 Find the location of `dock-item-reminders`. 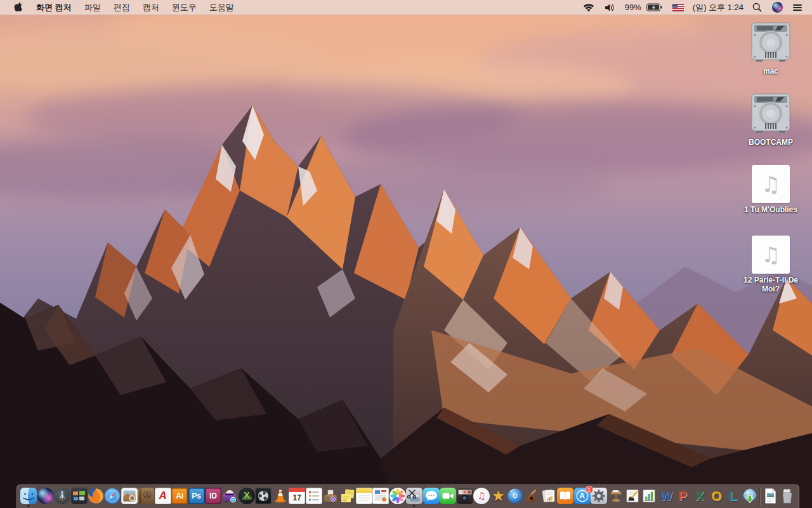

dock-item-reminders is located at coordinates (313, 497).